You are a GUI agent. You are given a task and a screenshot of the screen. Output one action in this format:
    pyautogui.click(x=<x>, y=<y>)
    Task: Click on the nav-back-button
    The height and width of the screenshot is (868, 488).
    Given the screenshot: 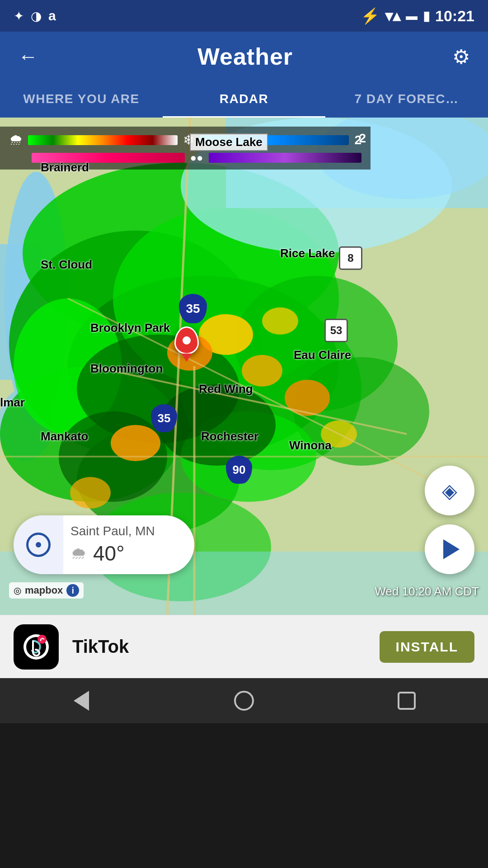 What is the action you would take?
    pyautogui.click(x=81, y=701)
    